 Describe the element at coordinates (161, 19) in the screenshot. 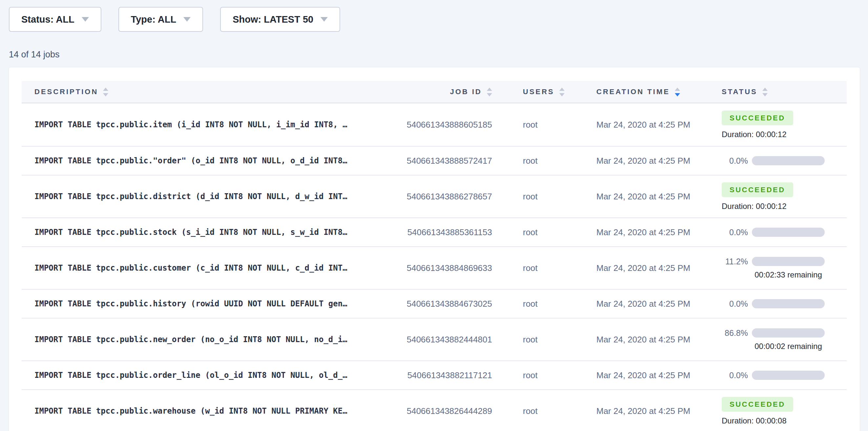

I see `type-filter-dropdown: Type: ALL` at that location.